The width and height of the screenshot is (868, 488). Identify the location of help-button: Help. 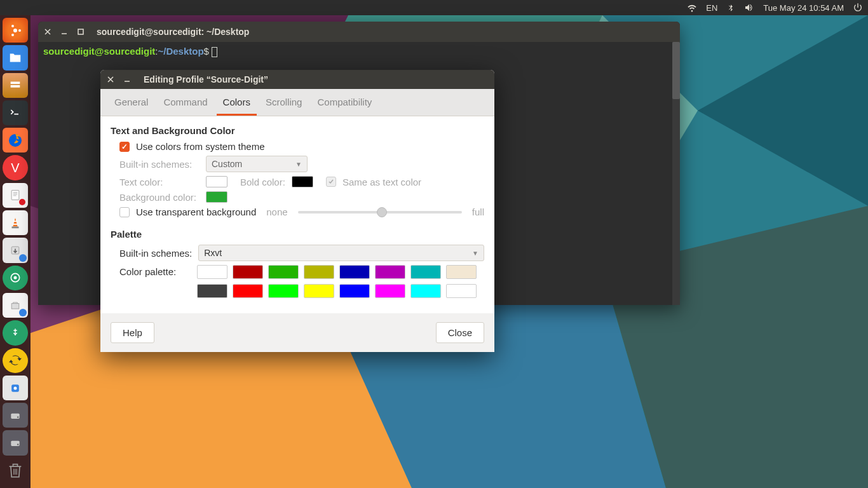
(132, 333).